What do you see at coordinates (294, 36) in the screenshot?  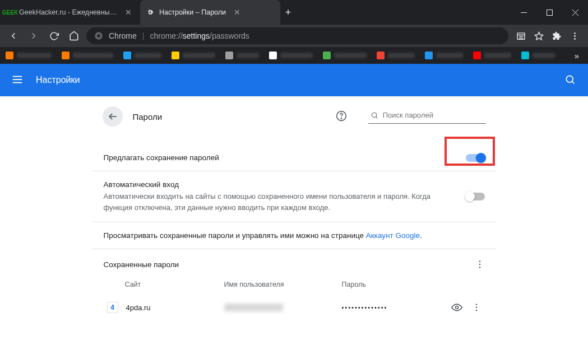 I see `address-bar: Chrome | chrome://settings/passwords` at bounding box center [294, 36].